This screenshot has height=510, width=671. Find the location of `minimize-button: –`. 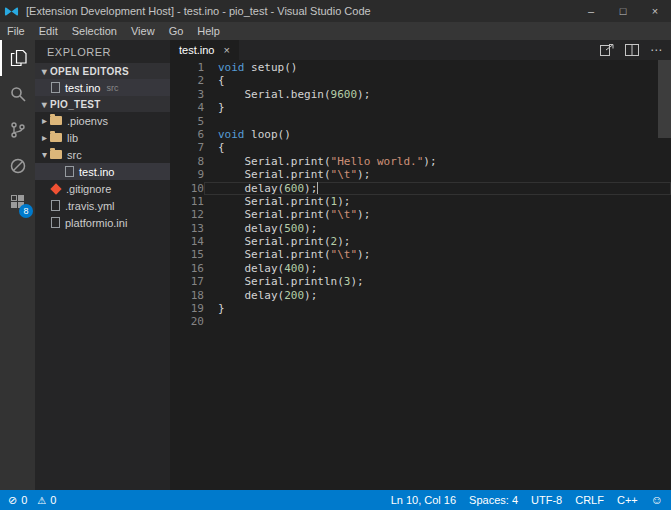

minimize-button: – is located at coordinates (591, 11).